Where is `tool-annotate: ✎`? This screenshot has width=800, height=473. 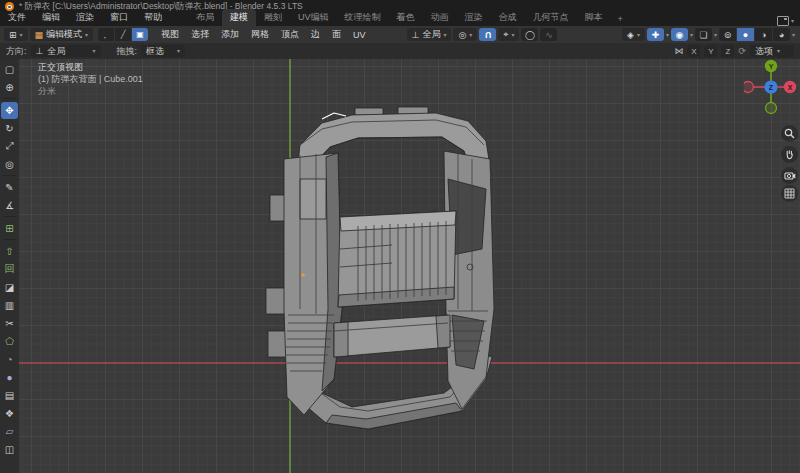
tool-annotate: ✎ is located at coordinates (10, 188).